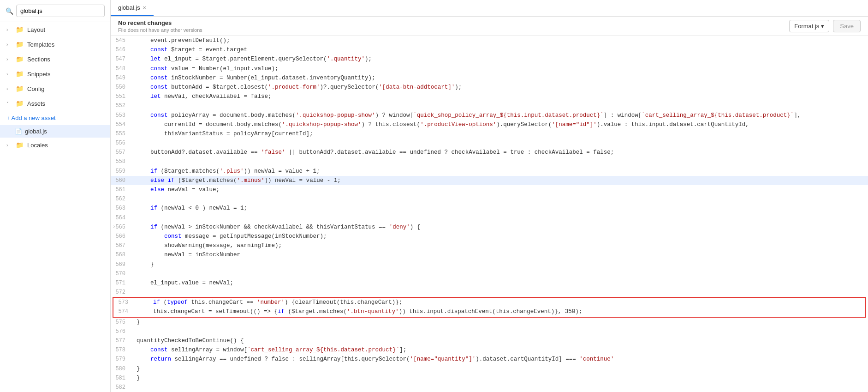 Image resolution: width=868 pixels, height=392 pixels. What do you see at coordinates (18, 131) in the screenshot?
I see `js-file-icon: 📄` at bounding box center [18, 131].